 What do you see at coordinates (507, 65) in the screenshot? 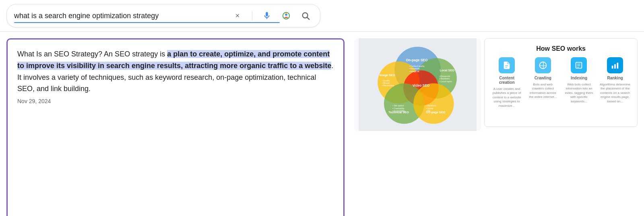
I see `content-creation-icon` at bounding box center [507, 65].